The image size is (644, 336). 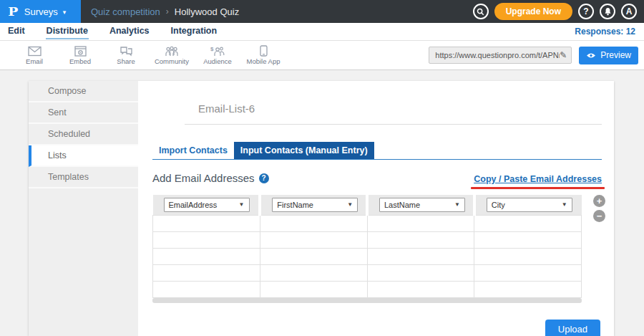 I want to click on breadcrumb-current: Hollywood Quiz, so click(x=207, y=11).